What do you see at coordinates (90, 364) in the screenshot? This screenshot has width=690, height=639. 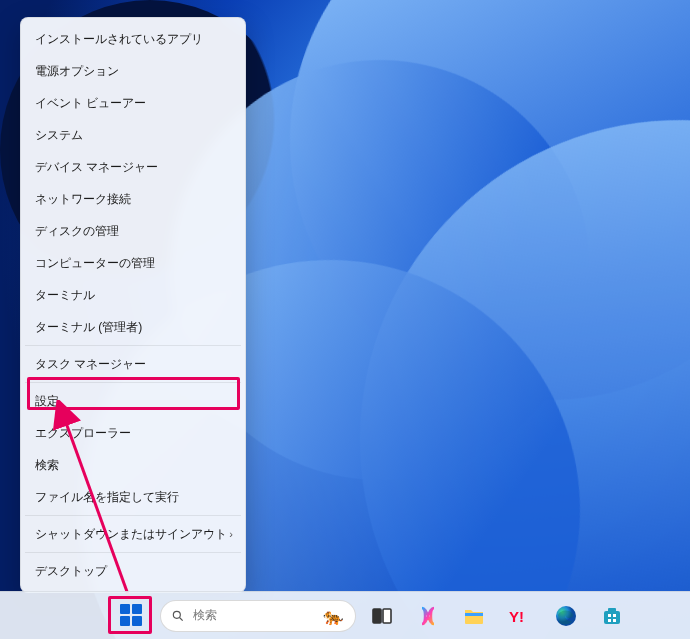 I see `menu-item-label: タスク マネージャー` at bounding box center [90, 364].